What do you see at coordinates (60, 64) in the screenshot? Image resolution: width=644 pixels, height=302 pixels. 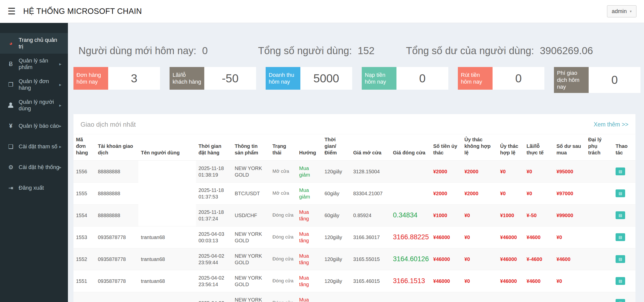 I see `chevron-right-icon: ▸` at bounding box center [60, 64].